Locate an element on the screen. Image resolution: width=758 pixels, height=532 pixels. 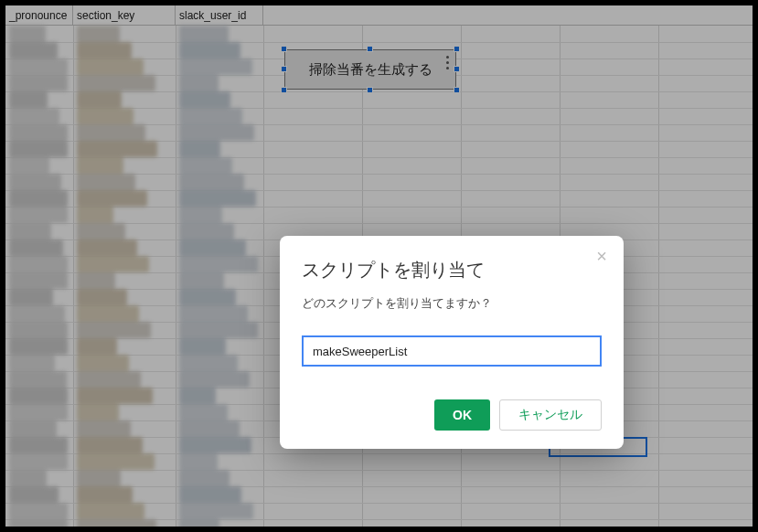
close-icon: × is located at coordinates (602, 256).